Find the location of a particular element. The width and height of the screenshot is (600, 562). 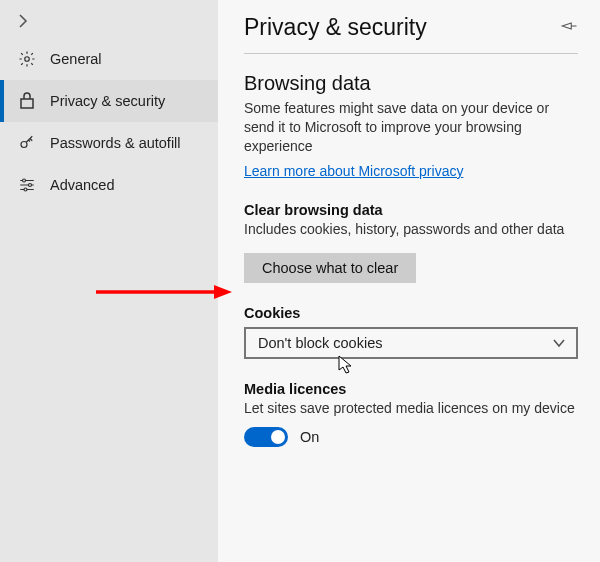

media-licences-toggle is located at coordinates (266, 437).